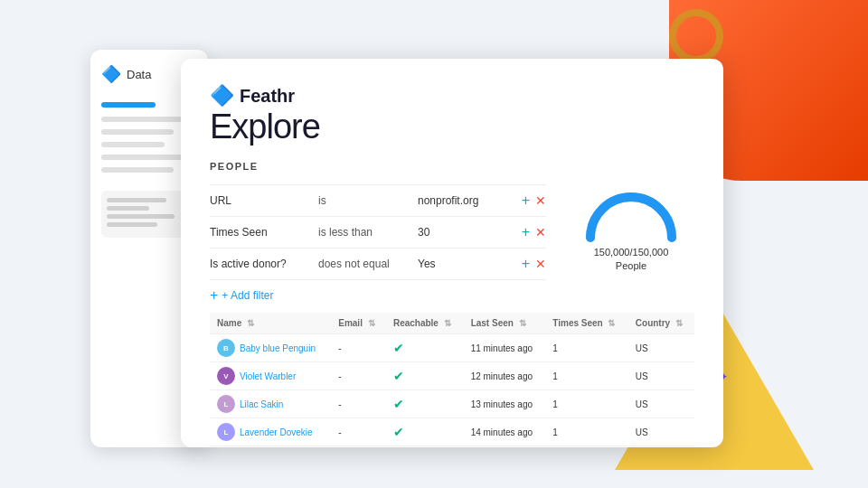  Describe the element at coordinates (452, 96) in the screenshot. I see `feathr-logo: 🔷 Feathr` at that location.